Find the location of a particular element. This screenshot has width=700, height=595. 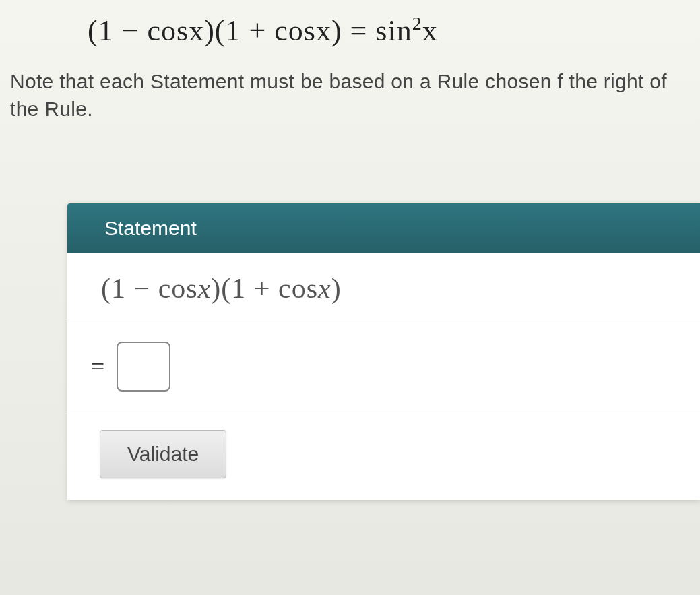

instruction-note: Note that each Statement must be based o… is located at coordinates (350, 85).